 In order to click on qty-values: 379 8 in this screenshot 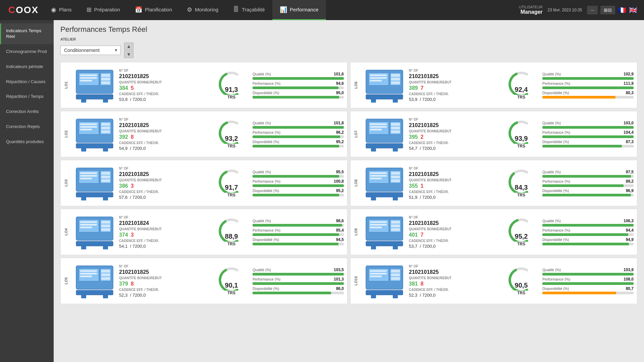, I will do `click(165, 284)`.